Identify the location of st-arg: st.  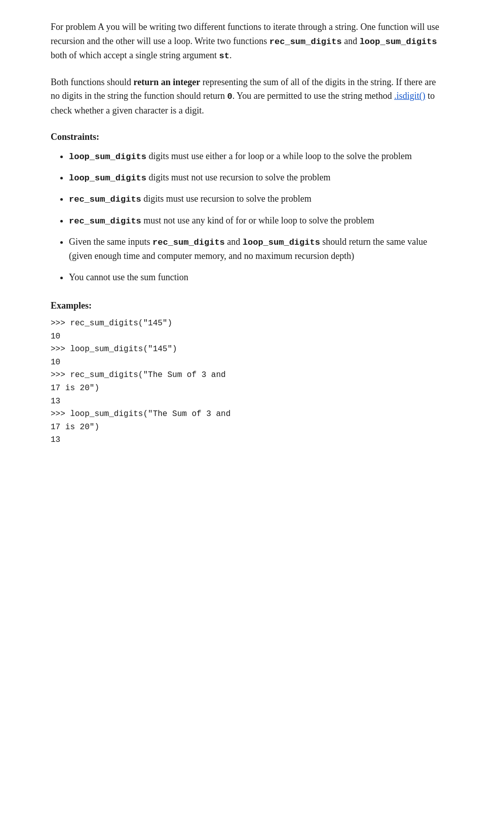
(224, 56).